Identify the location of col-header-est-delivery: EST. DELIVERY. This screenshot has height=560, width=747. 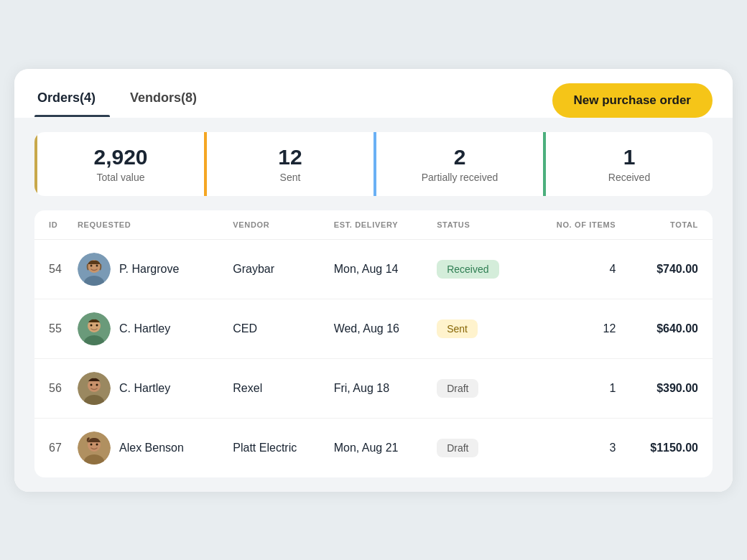
(378, 225).